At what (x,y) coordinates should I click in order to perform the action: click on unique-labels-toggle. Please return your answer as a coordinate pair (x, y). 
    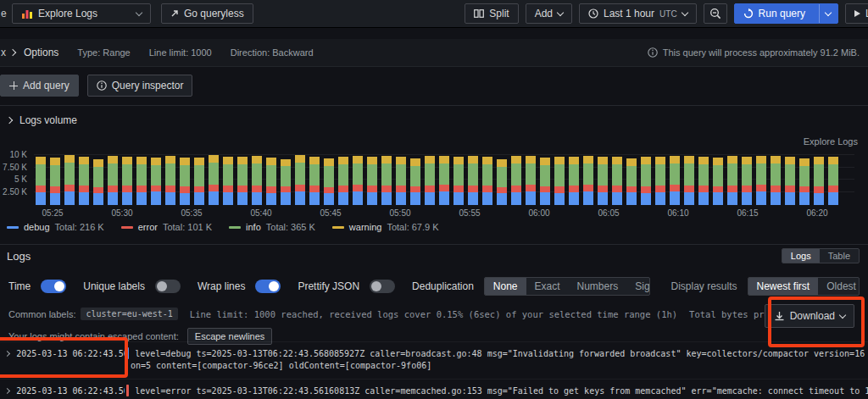
    Looking at the image, I should click on (168, 286).